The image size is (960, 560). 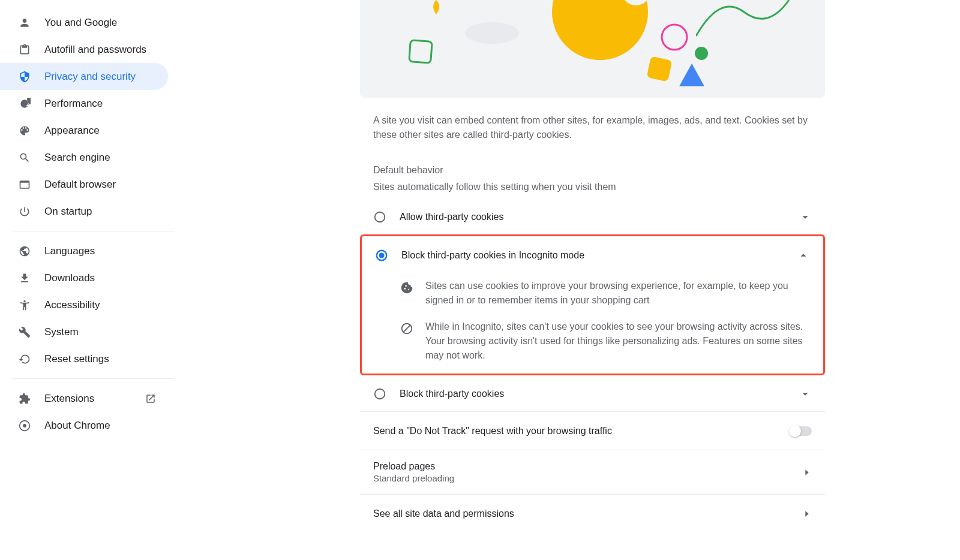 What do you see at coordinates (25, 185) in the screenshot?
I see `browser-icon` at bounding box center [25, 185].